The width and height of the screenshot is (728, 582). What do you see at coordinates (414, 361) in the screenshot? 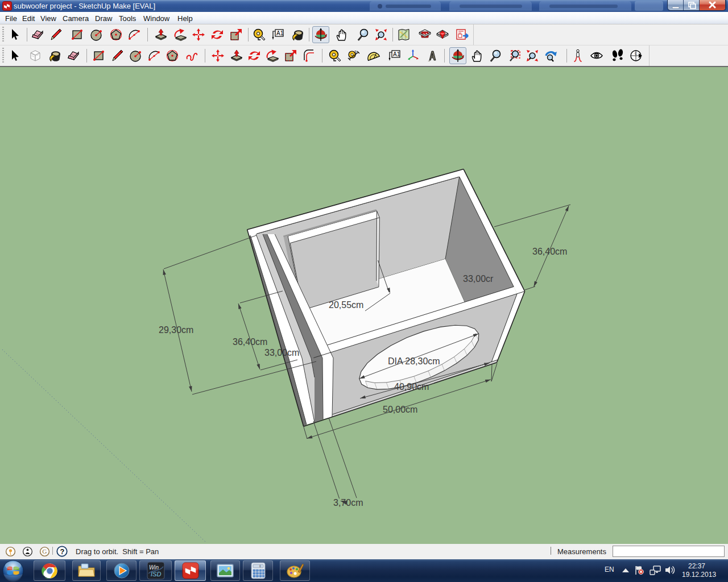
I see `svg-text: DIA 28,30cm` at bounding box center [414, 361].